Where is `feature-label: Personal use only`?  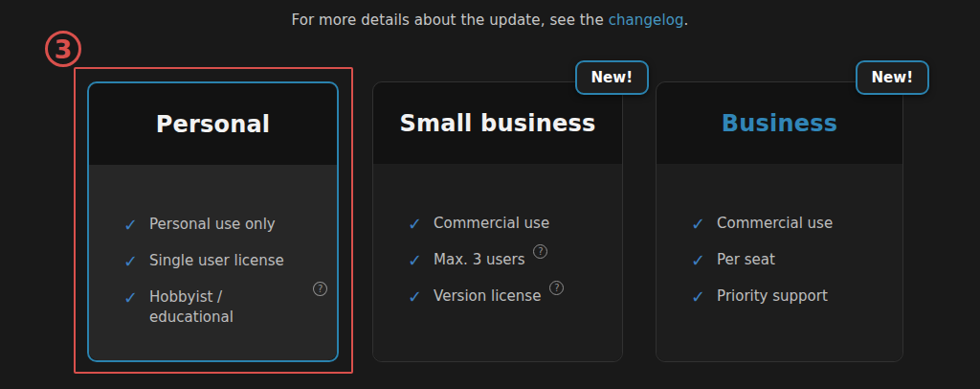
feature-label: Personal use only is located at coordinates (212, 224).